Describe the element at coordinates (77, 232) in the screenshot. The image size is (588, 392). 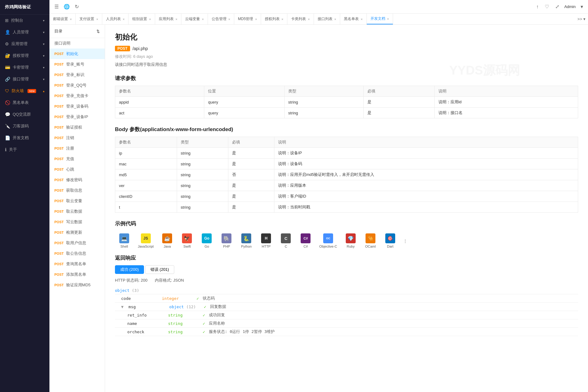
I see `doc-menu-check-update: POST 检测更新` at that location.